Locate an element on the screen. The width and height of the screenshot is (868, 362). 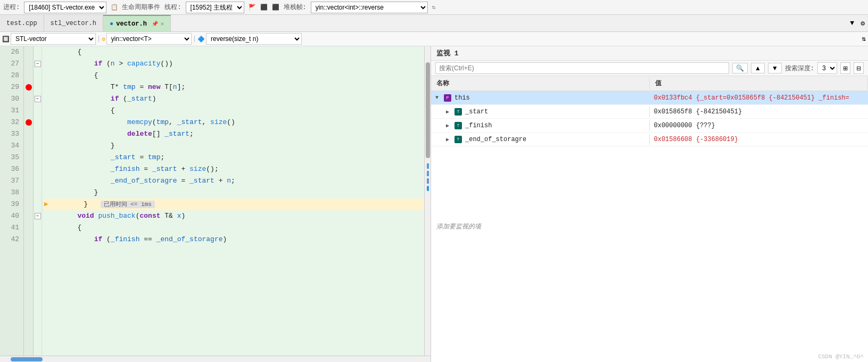
expand-arrow-icon: ▼ is located at coordinates (439, 98).